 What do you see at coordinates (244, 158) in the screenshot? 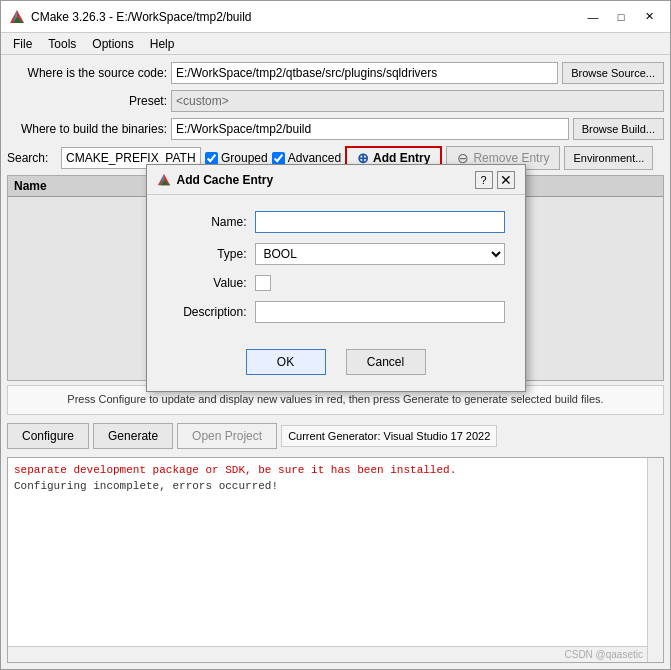
I see `grouped-label: Grouped` at bounding box center [244, 158].